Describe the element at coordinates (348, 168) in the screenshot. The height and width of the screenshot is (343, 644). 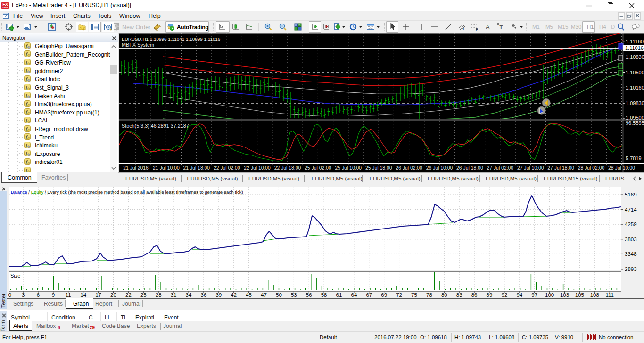
I see `svg-text: 25 Jul 10:00` at that location.